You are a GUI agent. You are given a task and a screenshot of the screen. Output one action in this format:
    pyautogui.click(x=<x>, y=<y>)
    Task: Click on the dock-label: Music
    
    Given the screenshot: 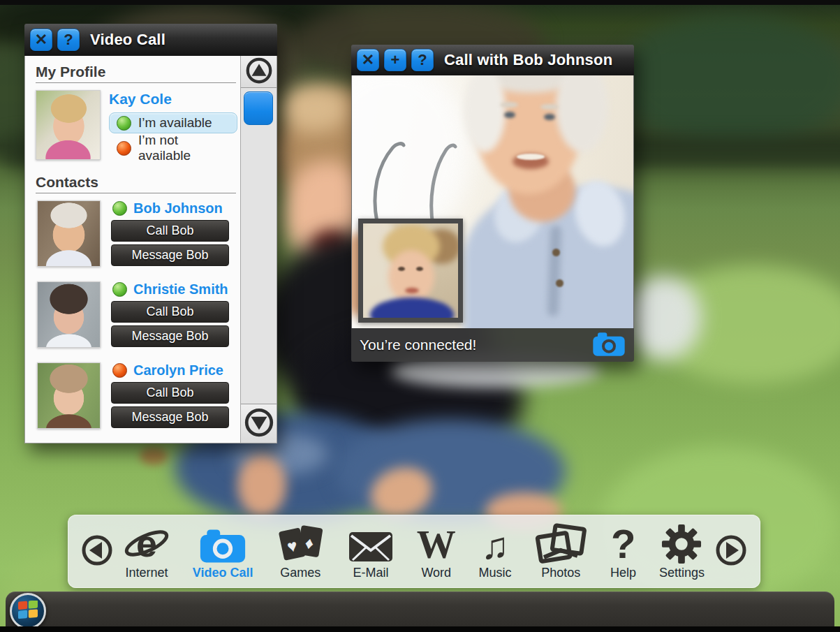 What is the action you would take?
    pyautogui.click(x=496, y=573)
    